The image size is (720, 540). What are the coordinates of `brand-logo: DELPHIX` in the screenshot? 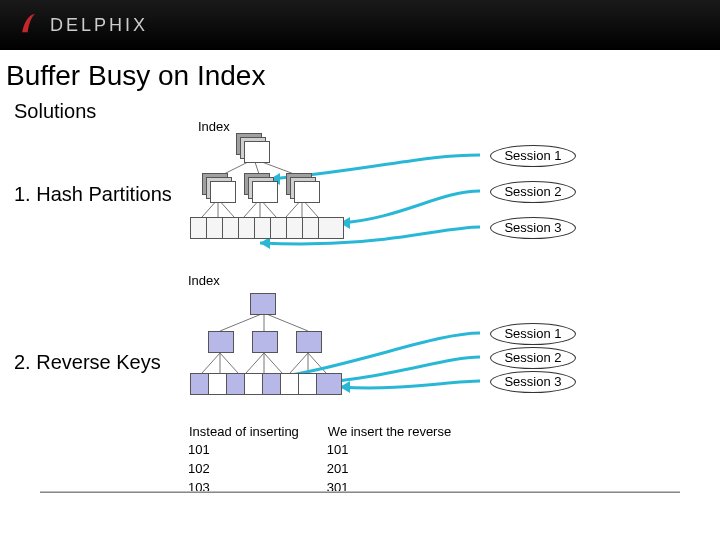 It's located at (84, 25).